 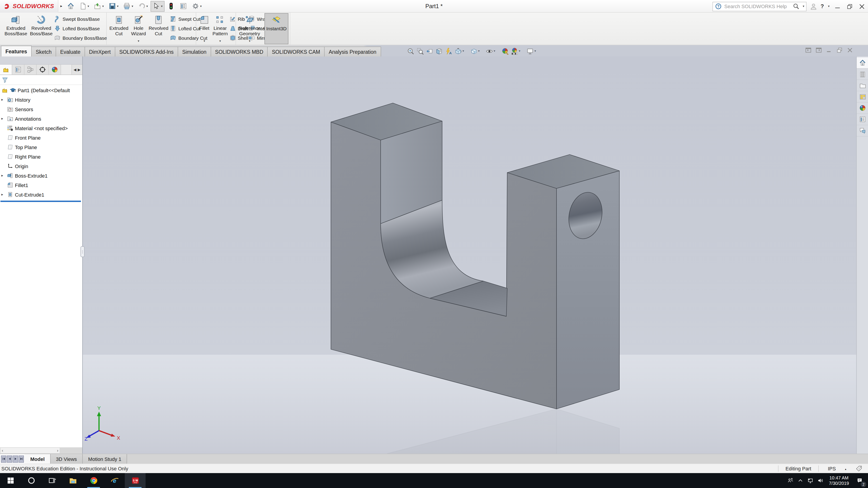 I want to click on select-button: ▾, so click(x=158, y=6).